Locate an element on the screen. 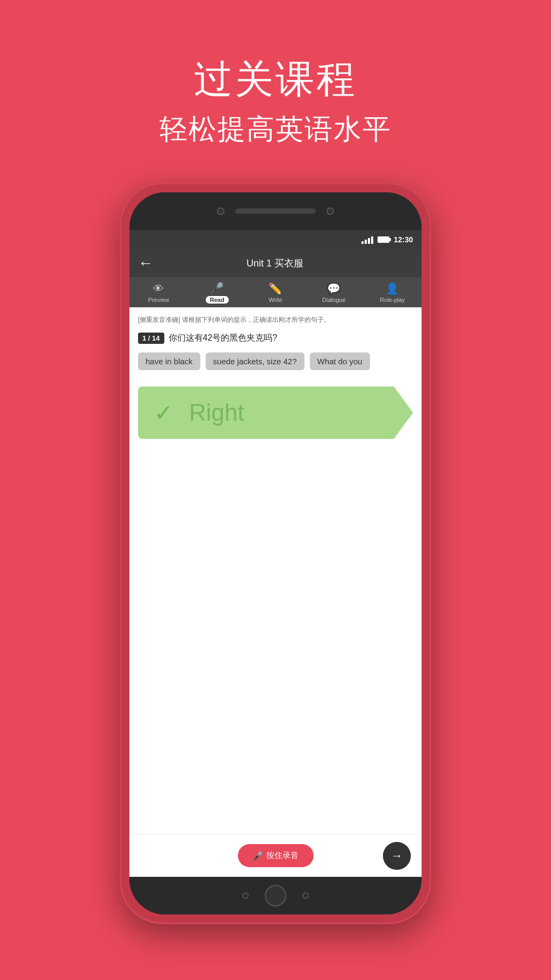 This screenshot has width=551, height=980. battery-icon is located at coordinates (383, 240).